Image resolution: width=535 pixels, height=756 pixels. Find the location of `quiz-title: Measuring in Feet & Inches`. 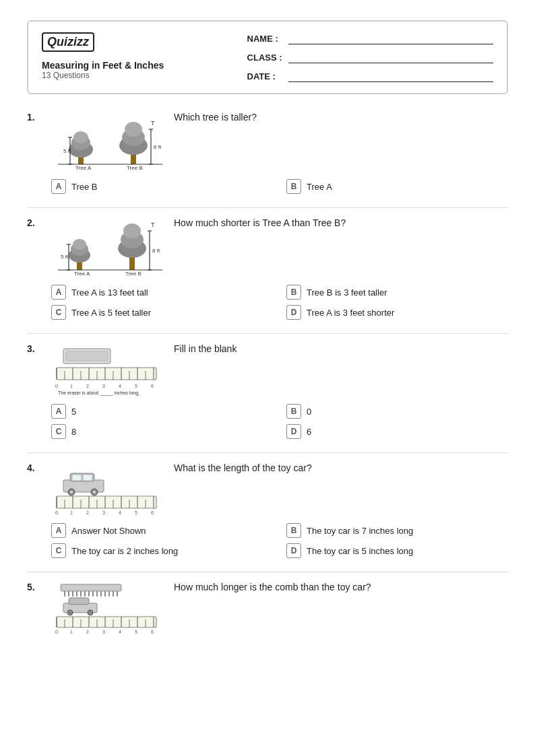

quiz-title: Measuring in Feet & Inches is located at coordinates (144, 65).